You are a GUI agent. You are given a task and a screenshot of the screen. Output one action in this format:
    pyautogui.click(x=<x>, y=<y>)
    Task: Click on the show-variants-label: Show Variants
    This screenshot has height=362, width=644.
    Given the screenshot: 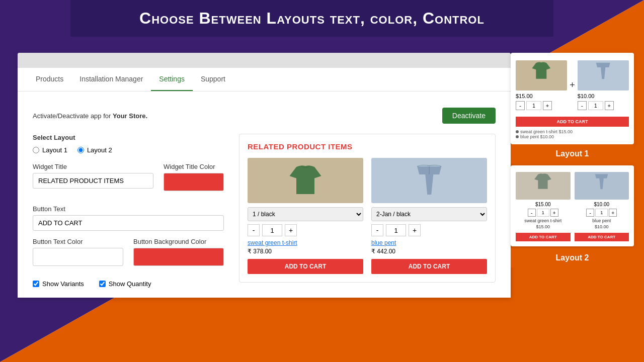 What is the action you would take?
    pyautogui.click(x=63, y=284)
    